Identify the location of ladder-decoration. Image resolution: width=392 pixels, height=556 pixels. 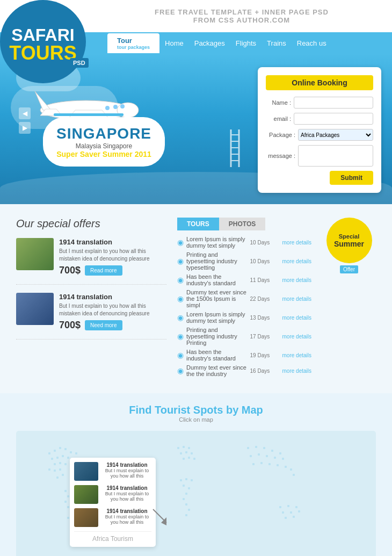
(235, 149).